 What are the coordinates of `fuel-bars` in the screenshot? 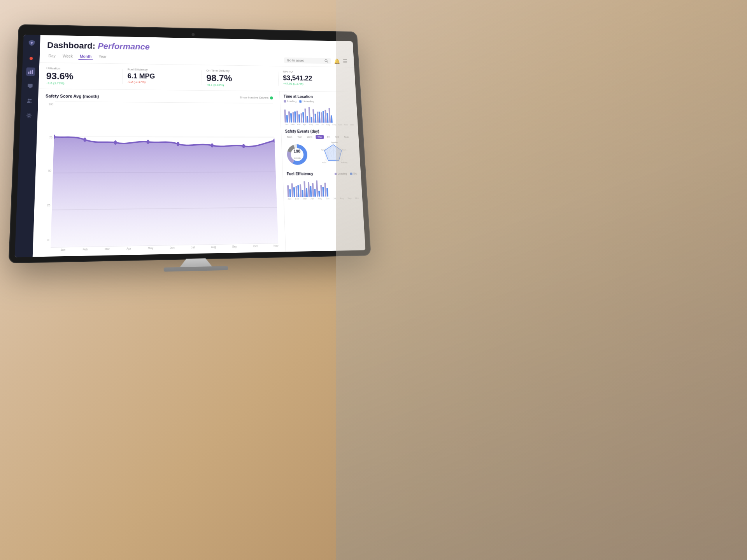 It's located at (323, 187).